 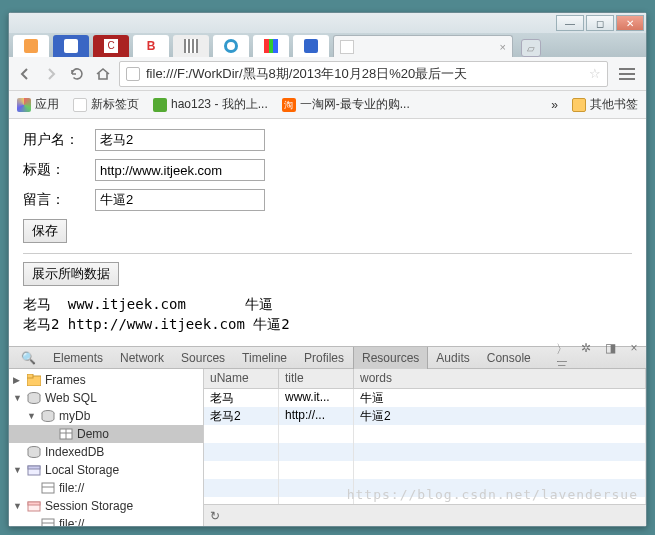 What do you see at coordinates (151, 46) in the screenshot?
I see `pinned-tab: B` at bounding box center [151, 46].